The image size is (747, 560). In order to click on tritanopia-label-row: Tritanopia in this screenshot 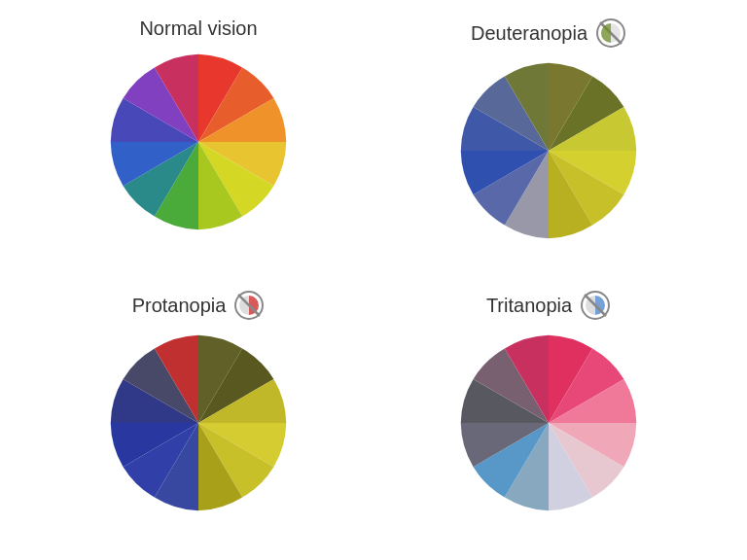, I will do `click(549, 305)`.